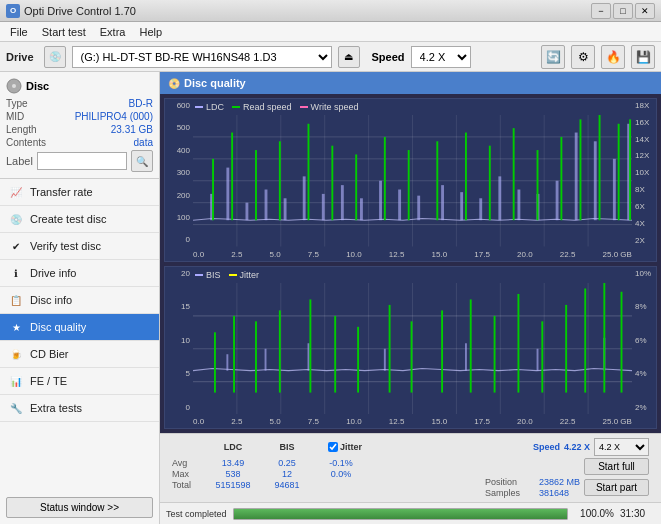 This screenshot has height=524, width=661. What do you see at coordinates (532, 488) in the screenshot?
I see `pos-samp-display: Position 23862 MB Samples 381648` at bounding box center [532, 488].